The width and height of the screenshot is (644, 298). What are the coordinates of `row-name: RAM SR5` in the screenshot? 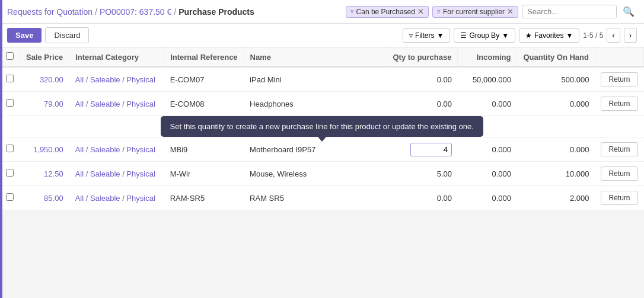 It's located at (315, 198).